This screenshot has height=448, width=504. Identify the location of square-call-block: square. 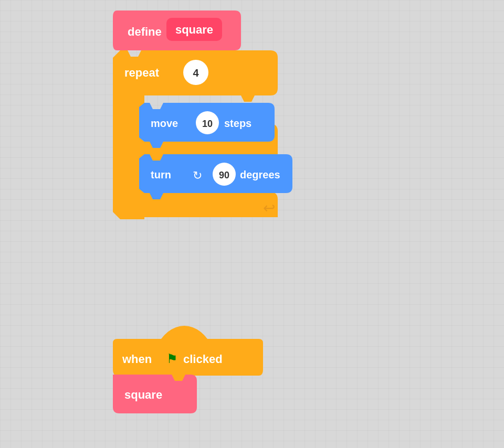
(155, 394).